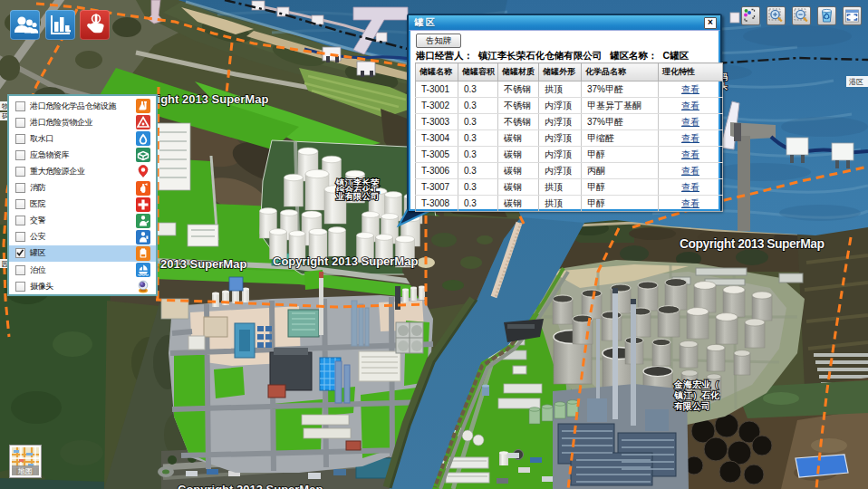 Image resolution: width=868 pixels, height=489 pixels. I want to click on svg-text: 地图, so click(25, 471).